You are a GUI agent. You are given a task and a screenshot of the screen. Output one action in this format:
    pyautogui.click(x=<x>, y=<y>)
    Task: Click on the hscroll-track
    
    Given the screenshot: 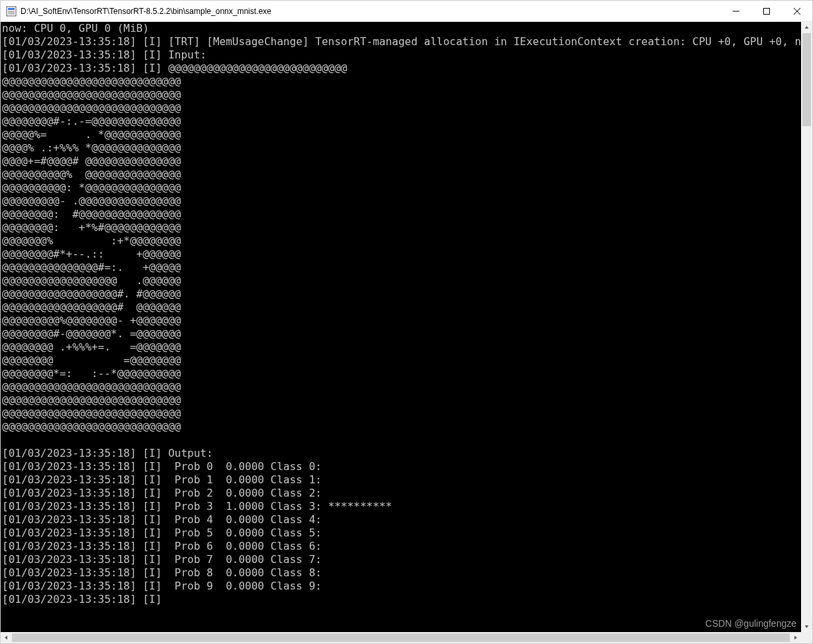 What is the action you would take?
    pyautogui.click(x=401, y=637)
    